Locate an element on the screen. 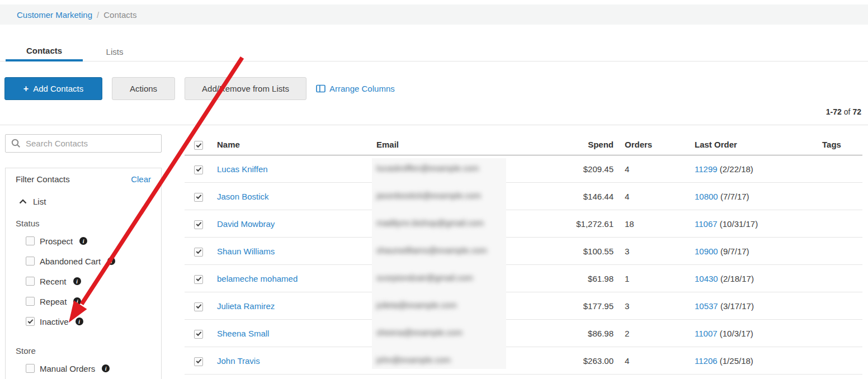 The width and height of the screenshot is (868, 379). table-row: Sheena Small $86.98 2 11007 (10/3/17) is located at coordinates (523, 333).